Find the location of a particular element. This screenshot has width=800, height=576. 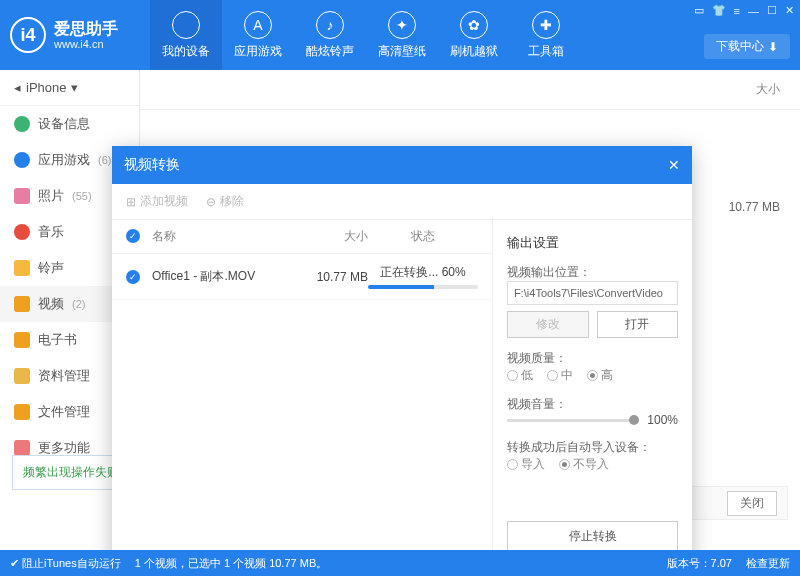

check-update-button: 检查更新 is located at coordinates (768, 564).